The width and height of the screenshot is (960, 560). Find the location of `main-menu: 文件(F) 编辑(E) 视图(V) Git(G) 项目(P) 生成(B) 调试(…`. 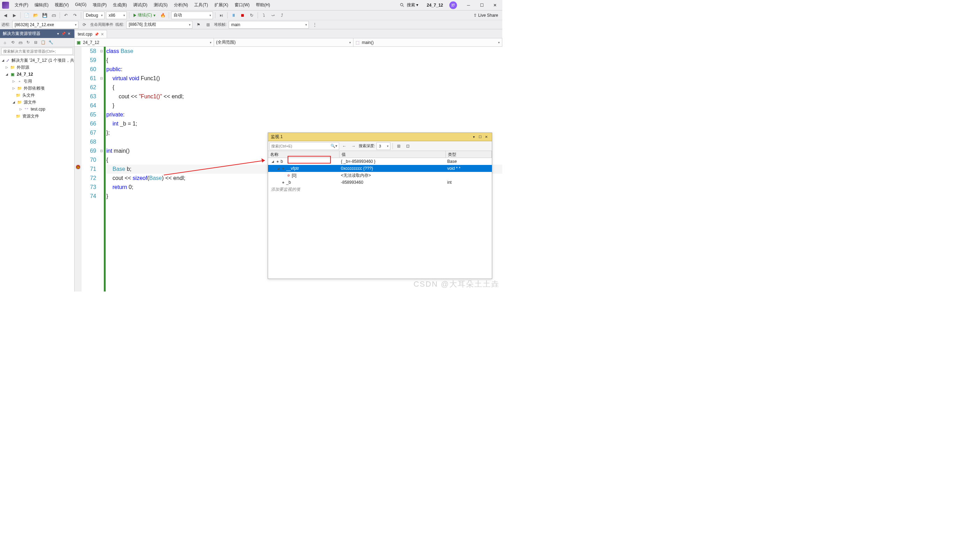

main-menu: 文件(F) 编辑(E) 视图(V) Git(G) 项目(P) 生成(B) 调试(… is located at coordinates (142, 5).